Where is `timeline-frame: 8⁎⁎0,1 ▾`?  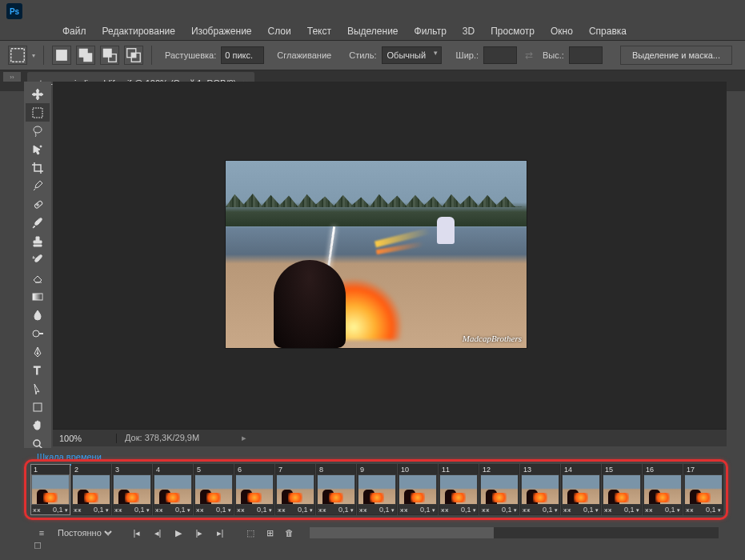
timeline-frame: 8⁎⁎0,1 ▾ is located at coordinates (336, 490).